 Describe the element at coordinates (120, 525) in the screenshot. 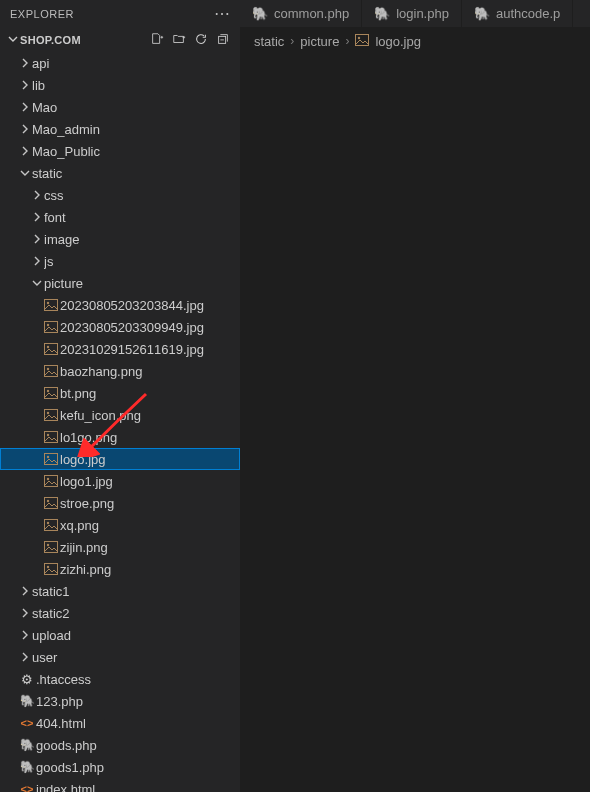

I see `tree-file: xq.png` at that location.